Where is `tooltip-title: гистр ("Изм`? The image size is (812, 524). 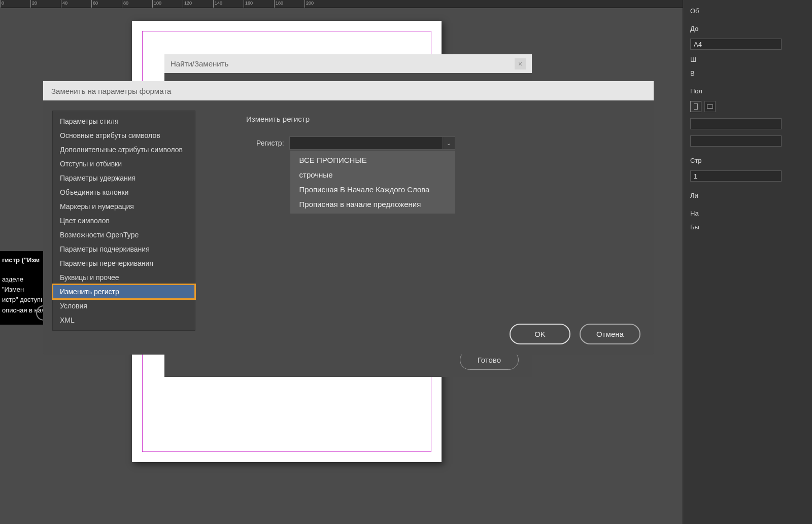
tooltip-title: гистр ("Изм is located at coordinates (23, 260).